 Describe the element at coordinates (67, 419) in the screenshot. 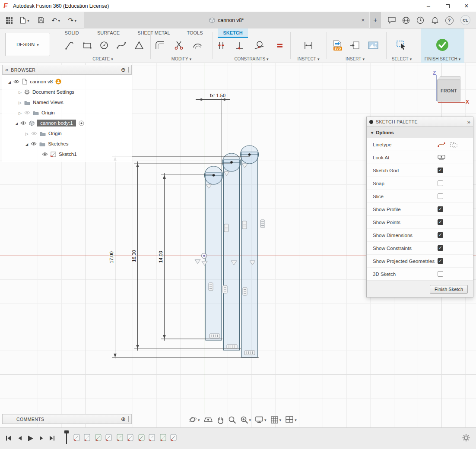

I see `comments-header: COMMENTS` at that location.